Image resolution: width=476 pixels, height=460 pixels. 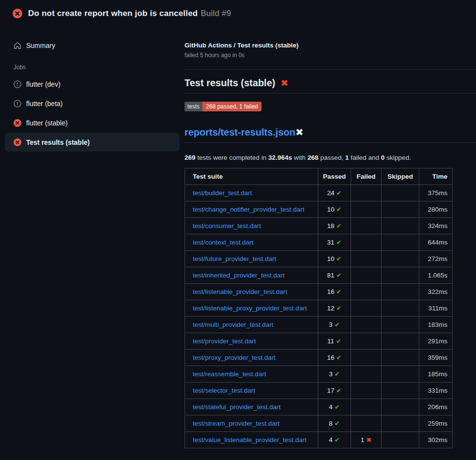 I want to click on table-row: test/value_listenable_provider_test.dart…, so click(x=319, y=440).